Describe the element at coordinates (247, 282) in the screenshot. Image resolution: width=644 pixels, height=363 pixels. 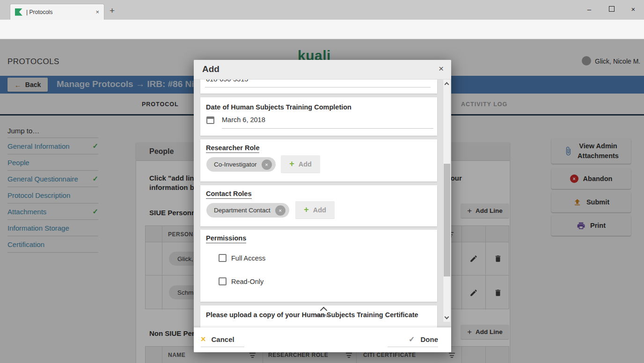
I see `read-only-label: Read-Only` at that location.